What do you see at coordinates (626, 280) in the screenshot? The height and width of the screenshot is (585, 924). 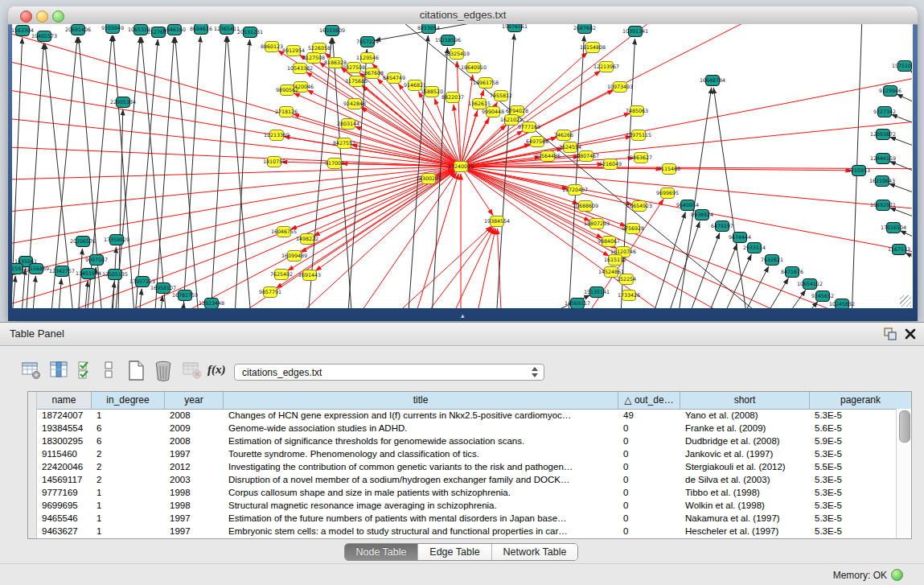 I see `graph-node: 252254` at bounding box center [626, 280].